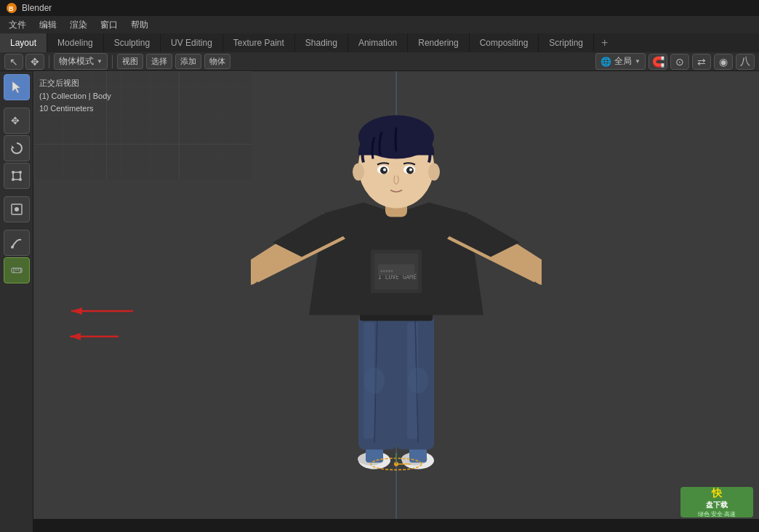 This screenshot has height=532, width=759. What do you see at coordinates (17, 270) in the screenshot?
I see `measure-tool-button` at bounding box center [17, 270].